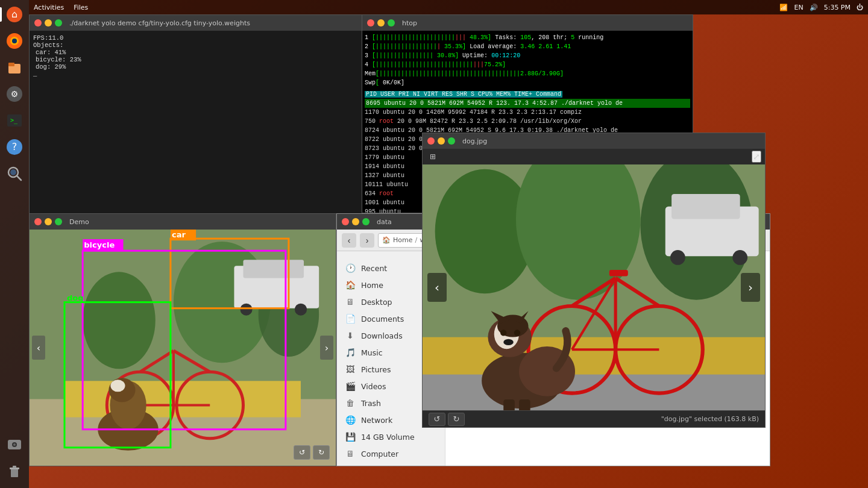  What do you see at coordinates (58, 222) in the screenshot?
I see `maximize-button-demo` at bounding box center [58, 222].